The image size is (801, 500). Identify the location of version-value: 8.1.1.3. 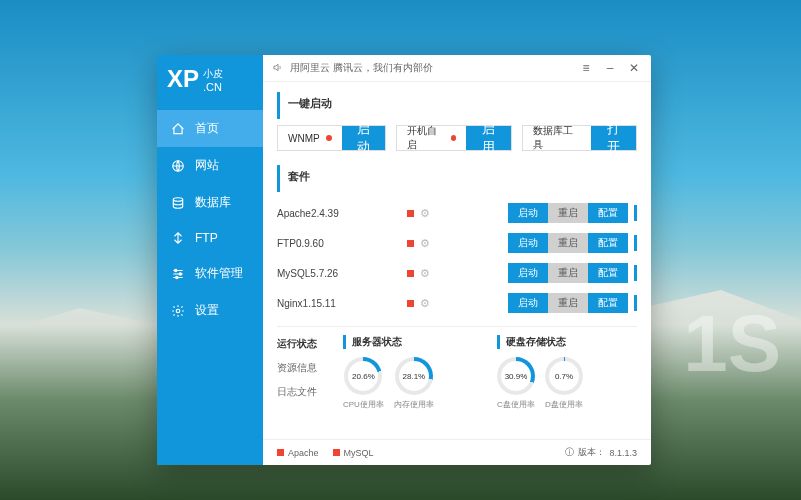
(623, 453).